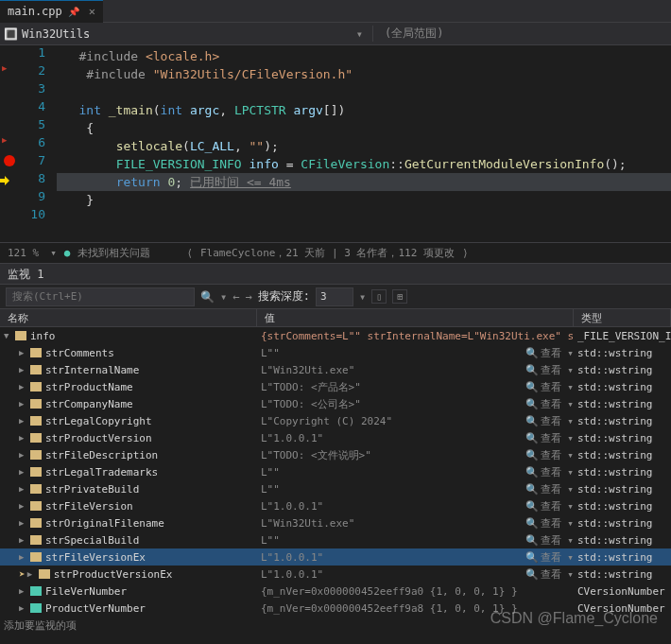  What do you see at coordinates (336, 370) in the screenshot?
I see `watch-row: ▶strInternalNameL"Win32Uti.exe"🔍查看 ▾std:…` at bounding box center [336, 370].